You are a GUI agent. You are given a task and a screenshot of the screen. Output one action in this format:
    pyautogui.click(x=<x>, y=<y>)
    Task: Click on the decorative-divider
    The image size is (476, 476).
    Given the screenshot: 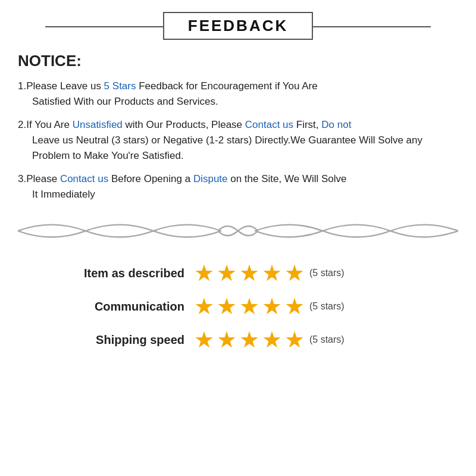 What is the action you would take?
    pyautogui.click(x=238, y=231)
    